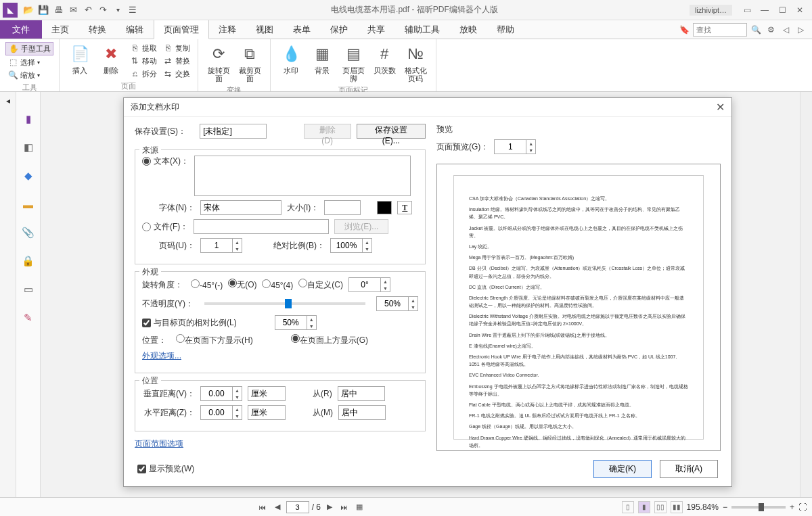 Image resolution: width=812 pixels, height=516 pixels. Describe the element at coordinates (146, 161) in the screenshot. I see `source-text-radio` at that location.